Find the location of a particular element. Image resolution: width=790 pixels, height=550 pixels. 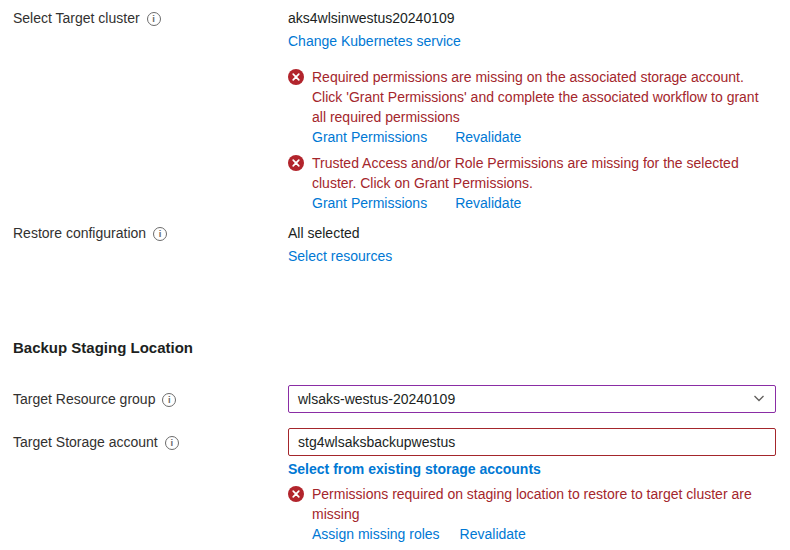

error-message: Permissions required on staging location… is located at coordinates (544, 504).